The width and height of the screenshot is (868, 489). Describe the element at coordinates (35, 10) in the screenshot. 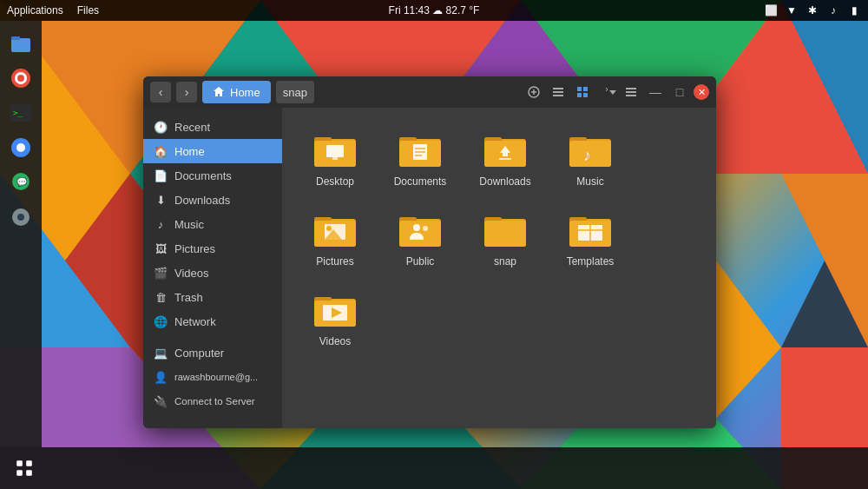

I see `applications-menu: Applications` at that location.